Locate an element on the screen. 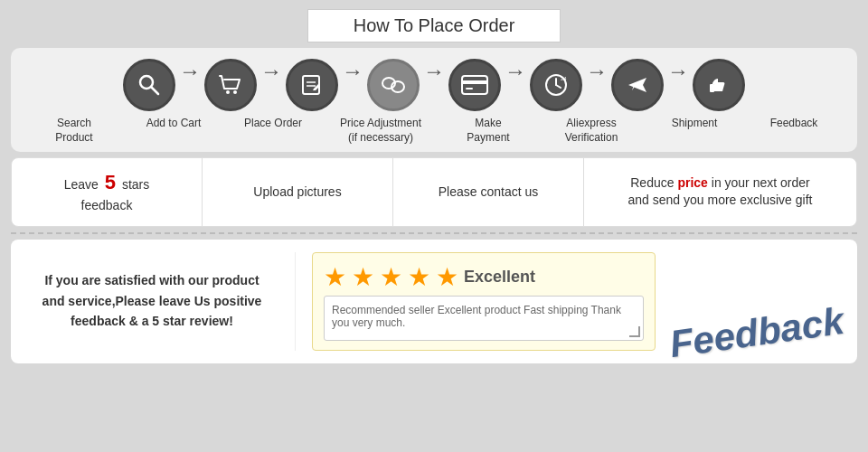  label-shipment: Shipment is located at coordinates (694, 124).